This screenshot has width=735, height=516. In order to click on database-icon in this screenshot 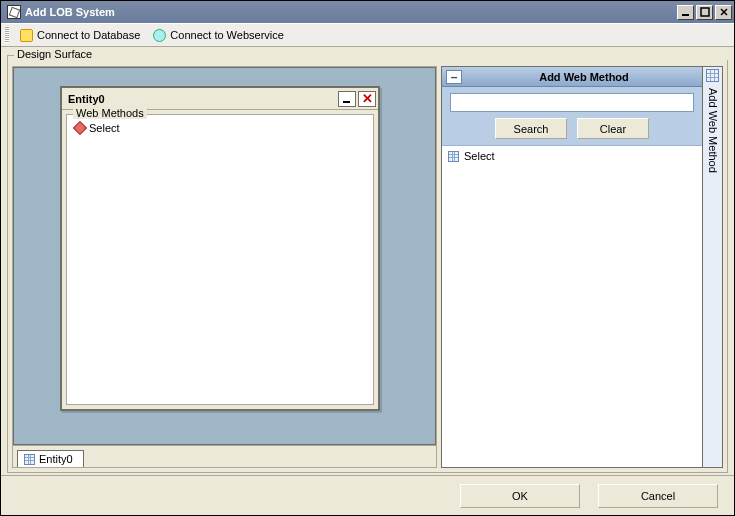, I will do `click(26, 35)`.